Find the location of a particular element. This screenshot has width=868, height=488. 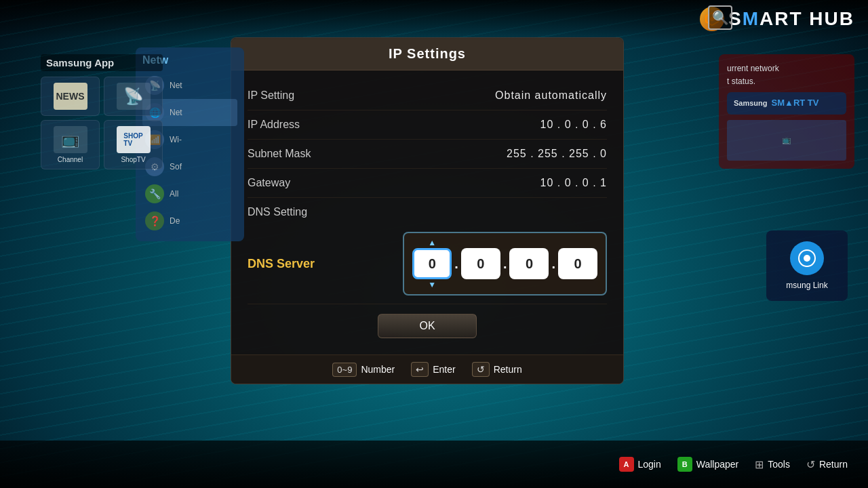

hint-enter-icon: ↩ is located at coordinates (420, 369).